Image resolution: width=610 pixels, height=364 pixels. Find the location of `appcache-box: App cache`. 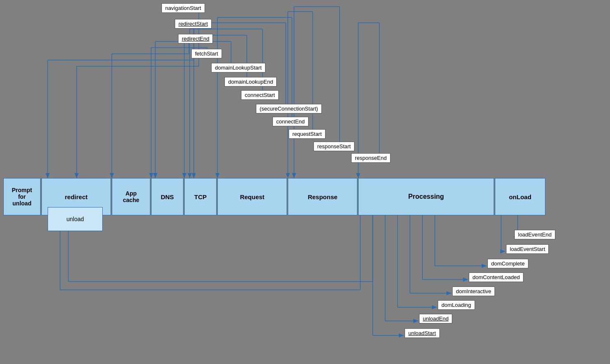

appcache-box: App cache is located at coordinates (131, 197).